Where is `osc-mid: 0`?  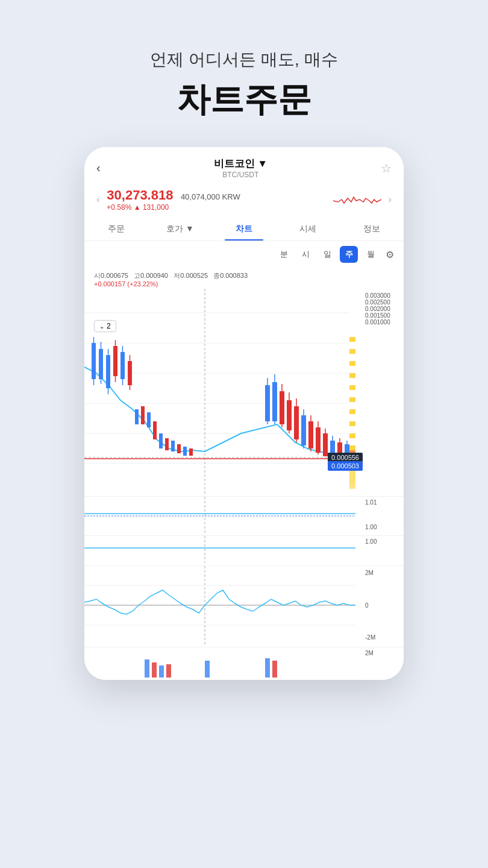
osc-mid: 0 is located at coordinates (383, 605).